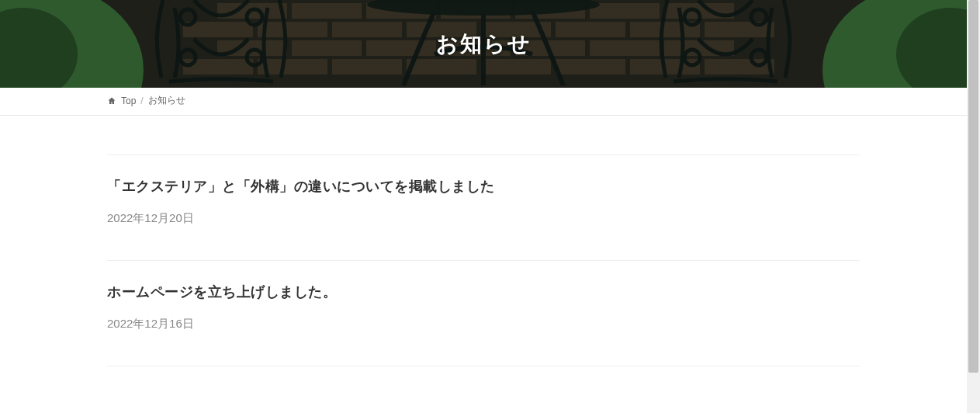 The width and height of the screenshot is (980, 413). I want to click on post-title: ホームページを立ち上げしました。, so click(483, 292).